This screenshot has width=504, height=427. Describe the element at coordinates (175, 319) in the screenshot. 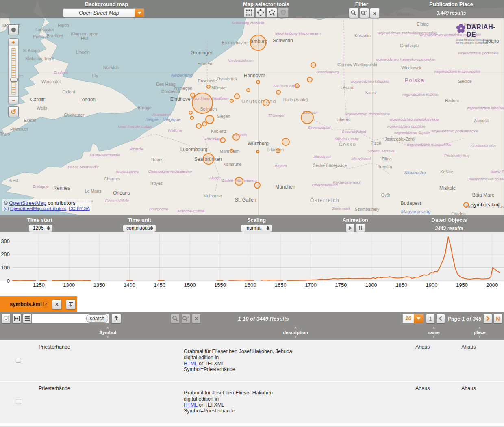

I see `table-filter-zoom-button` at that location.